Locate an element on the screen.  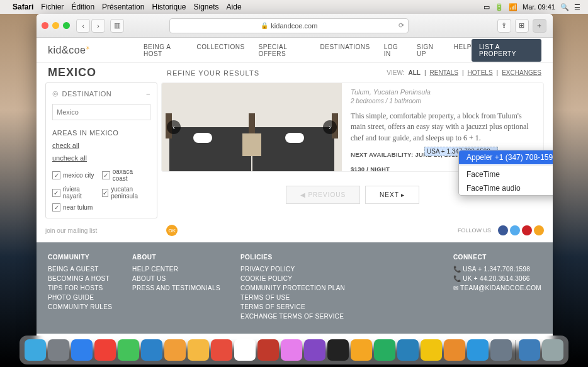
control-center-icon: ☰ is located at coordinates (577, 8).